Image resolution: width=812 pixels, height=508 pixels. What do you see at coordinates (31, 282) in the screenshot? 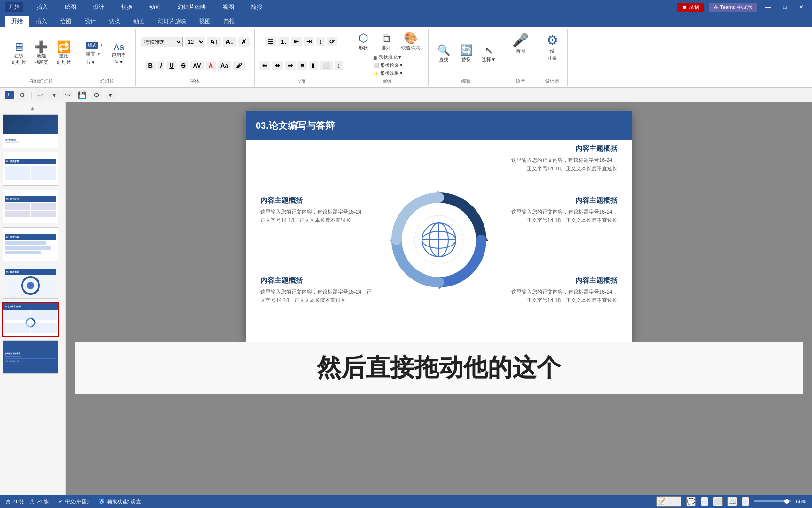
I see `slide-thumb-5: 05. 修改标题` at bounding box center [31, 282].